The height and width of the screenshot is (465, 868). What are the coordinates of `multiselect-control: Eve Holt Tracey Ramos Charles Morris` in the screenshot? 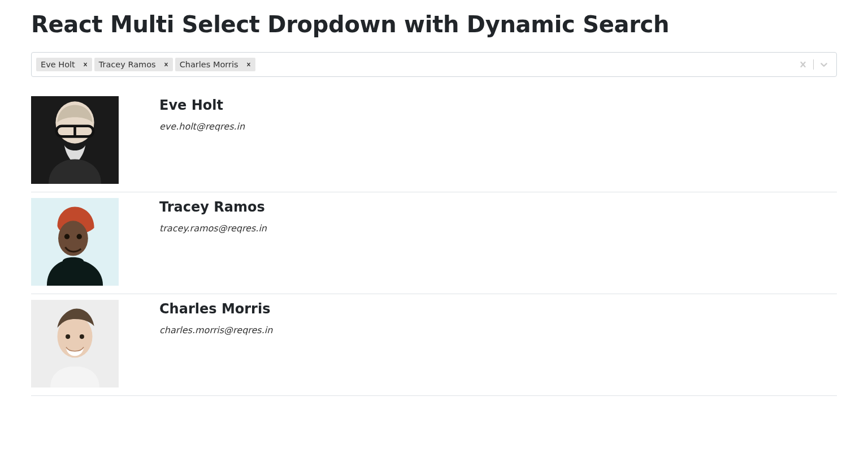 It's located at (434, 64).